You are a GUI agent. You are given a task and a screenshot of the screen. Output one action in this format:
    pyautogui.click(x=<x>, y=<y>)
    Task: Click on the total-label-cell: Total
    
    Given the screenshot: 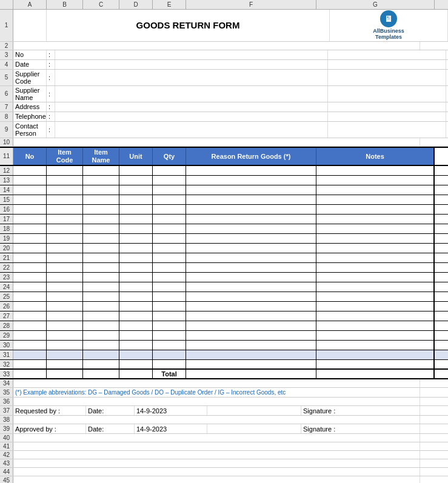 What is the action you would take?
    pyautogui.click(x=170, y=374)
    